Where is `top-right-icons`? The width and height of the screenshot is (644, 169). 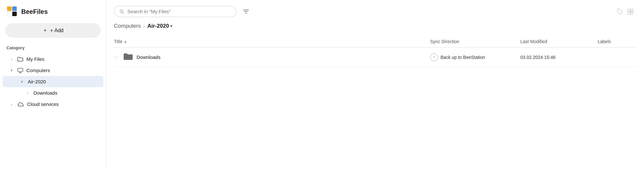 top-right-icons is located at coordinates (626, 12).